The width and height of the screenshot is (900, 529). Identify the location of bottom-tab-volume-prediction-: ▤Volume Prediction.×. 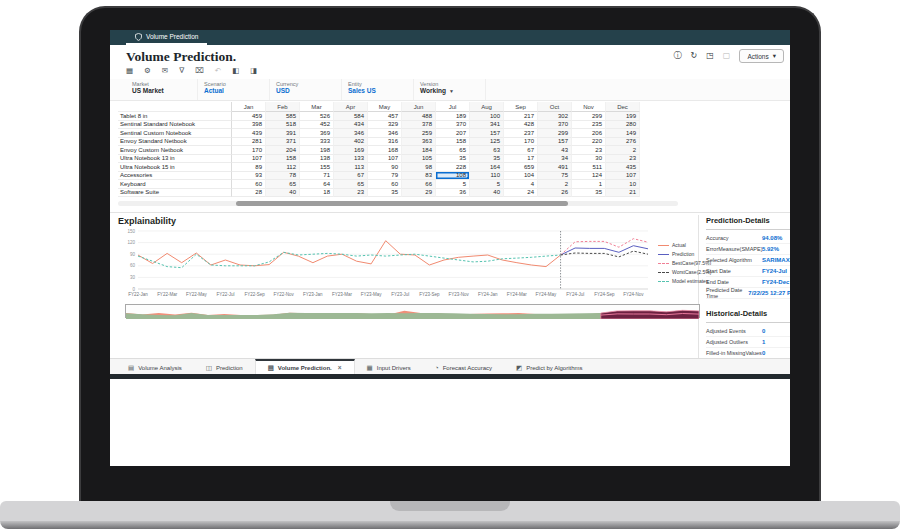
(305, 366).